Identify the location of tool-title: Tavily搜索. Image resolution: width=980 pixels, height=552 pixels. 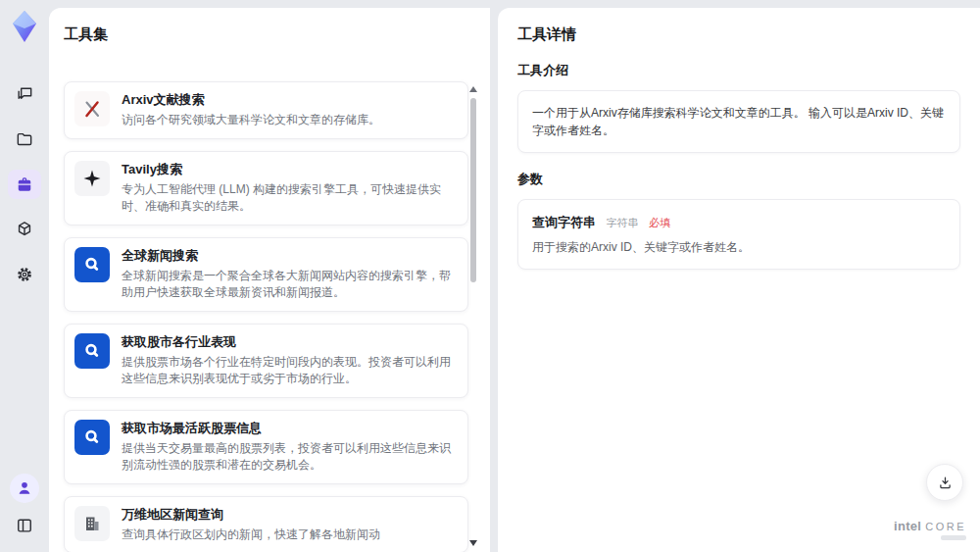
(267, 170).